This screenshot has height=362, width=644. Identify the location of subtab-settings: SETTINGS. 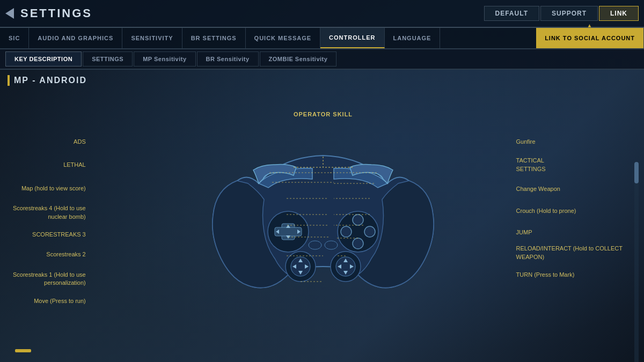
(107, 59).